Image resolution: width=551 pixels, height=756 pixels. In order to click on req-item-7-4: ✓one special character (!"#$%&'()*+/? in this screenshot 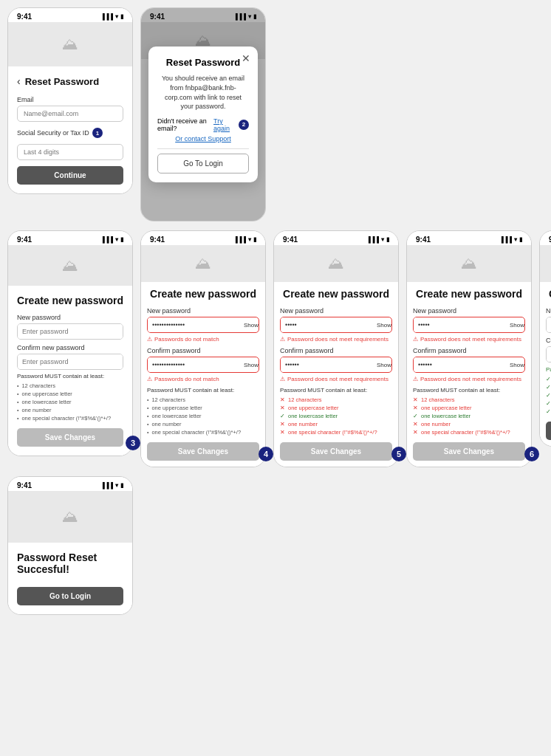, I will do `click(548, 412)`.